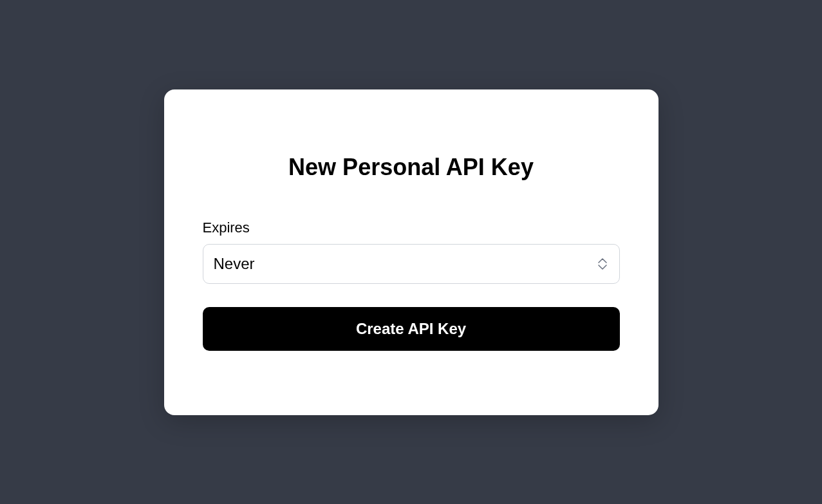 The image size is (822, 504). I want to click on expires-label: Expires, so click(411, 228).